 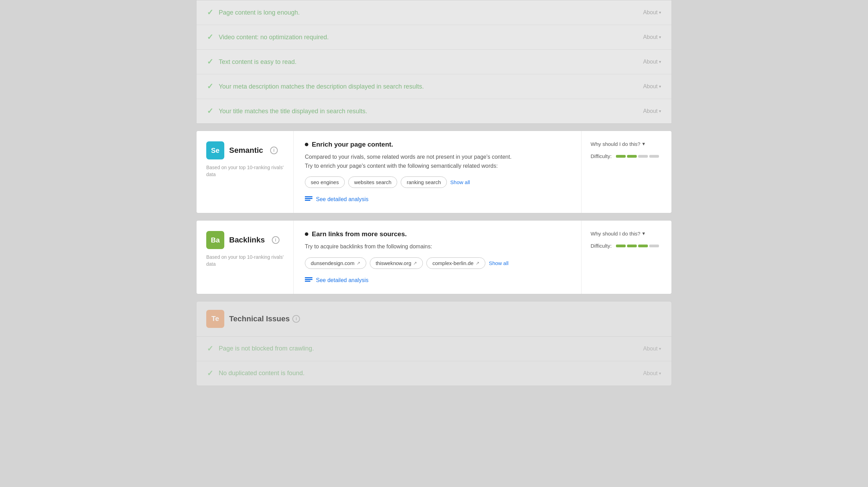 What do you see at coordinates (307, 145) in the screenshot?
I see `bullet-icon` at bounding box center [307, 145].